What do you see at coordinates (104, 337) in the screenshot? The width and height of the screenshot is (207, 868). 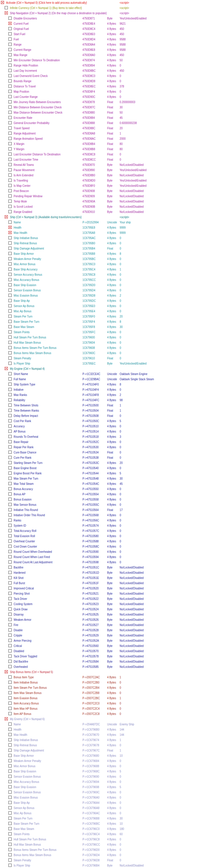 I see `table-row: Hull Steam Per Turn Bonus 1C679600 4 Byt…` at bounding box center [104, 337].